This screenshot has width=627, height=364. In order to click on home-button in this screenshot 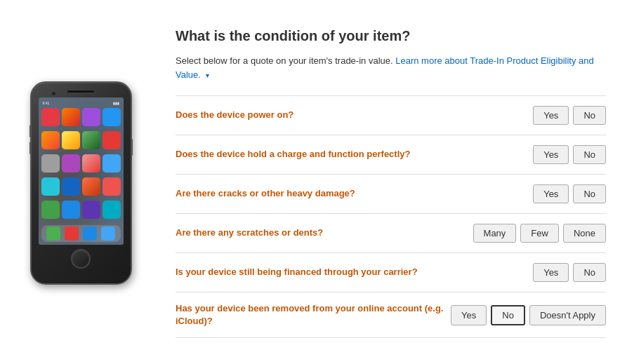, I will do `click(81, 259)`.